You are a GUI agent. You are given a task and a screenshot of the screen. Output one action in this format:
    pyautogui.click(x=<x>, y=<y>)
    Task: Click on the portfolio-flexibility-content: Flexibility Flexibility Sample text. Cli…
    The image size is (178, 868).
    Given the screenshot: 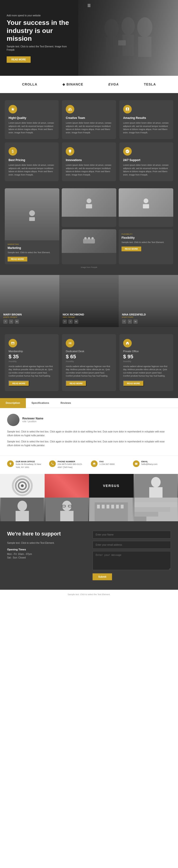 What is the action you would take?
    pyautogui.click(x=146, y=242)
    